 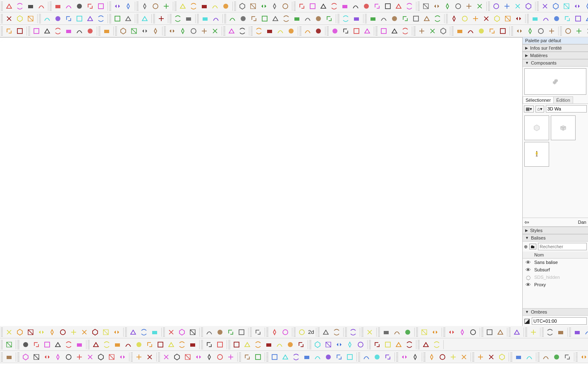 What do you see at coordinates (528, 270) in the screenshot?
I see `visibility-eye-icon: 👁` at bounding box center [528, 270].